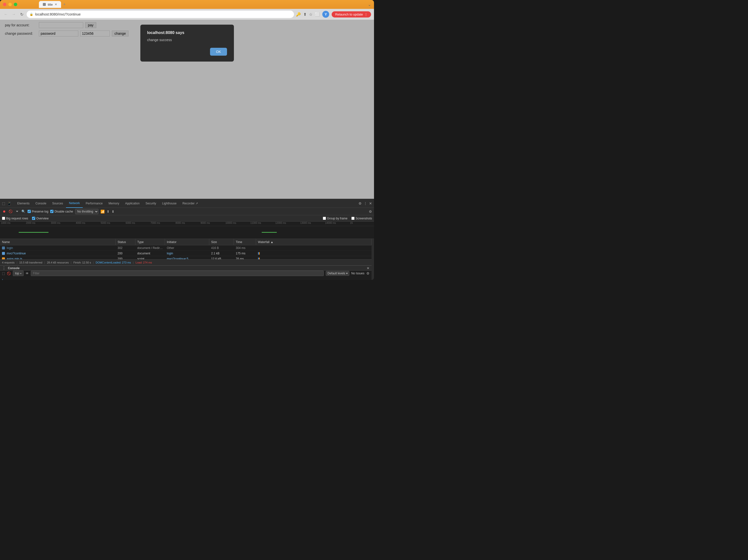 The width and height of the screenshot is (748, 560). What do you see at coordinates (40, 218) in the screenshot?
I see `overview-checkbox: Overview` at bounding box center [40, 218].